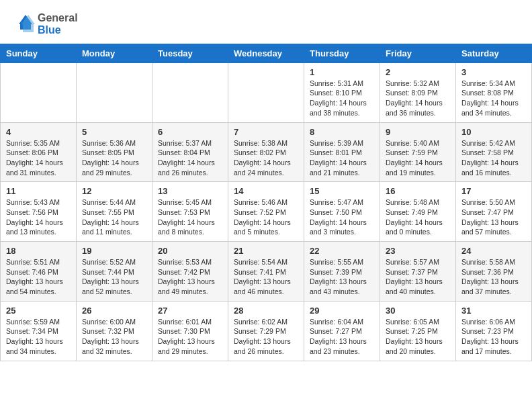 The height and width of the screenshot is (411, 532). I want to click on calendar-cell: 21Sunrise: 5:54 AM Sunset: 7:41 PM Dayli…, so click(266, 271).